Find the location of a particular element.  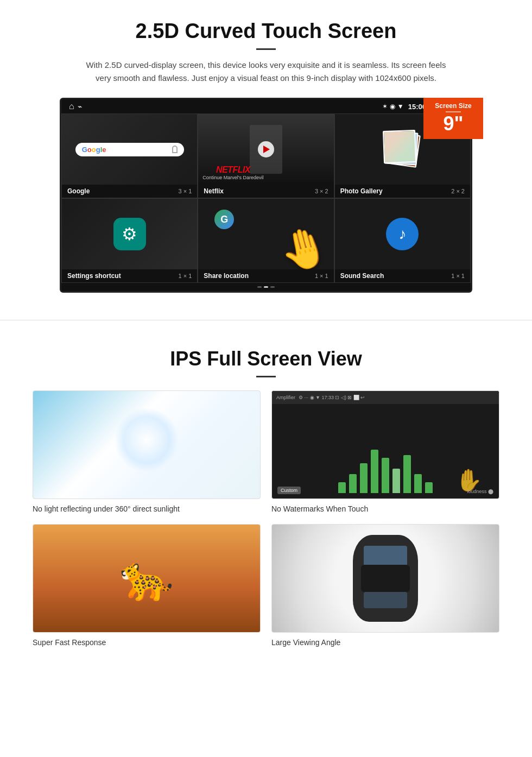

page-indicators is located at coordinates (266, 287).